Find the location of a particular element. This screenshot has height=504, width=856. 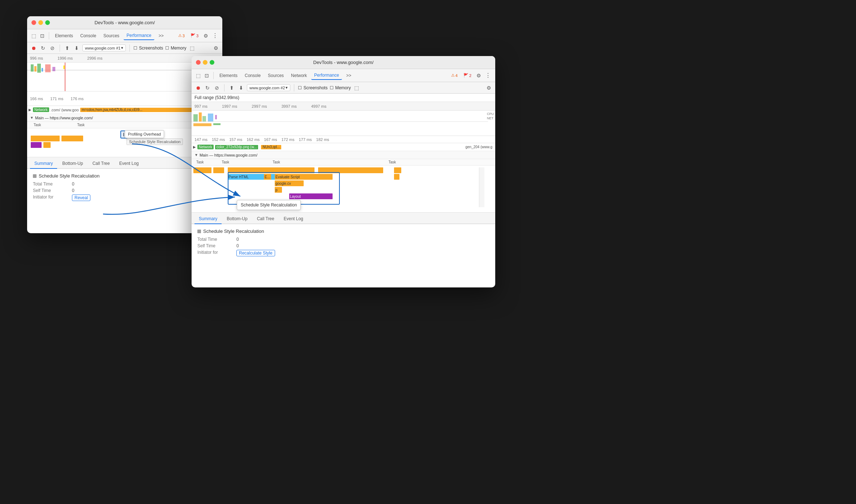

tab-calltree-2: Call Tree is located at coordinates (266, 219).